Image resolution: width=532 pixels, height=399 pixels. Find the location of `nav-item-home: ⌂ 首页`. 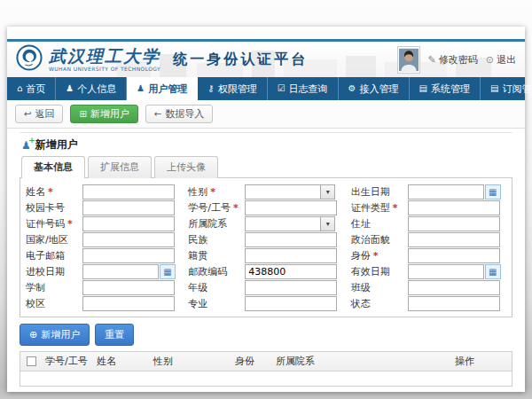

nav-item-home: ⌂ 首页 is located at coordinates (32, 89).